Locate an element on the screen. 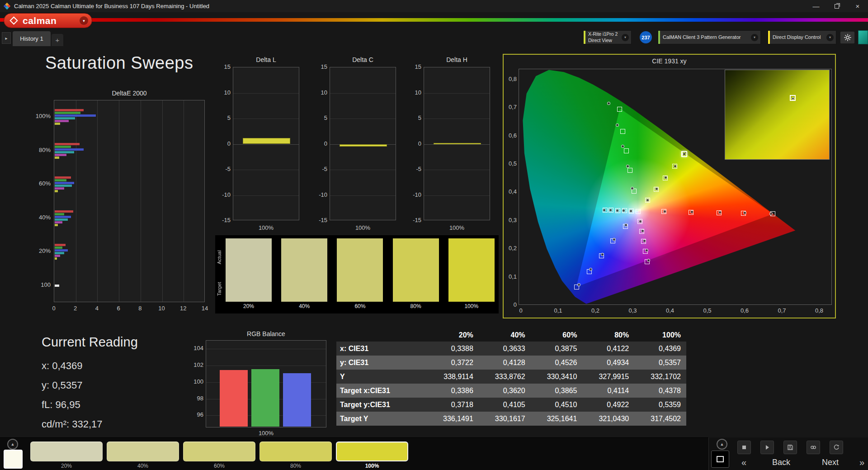  settings-button is located at coordinates (847, 38).